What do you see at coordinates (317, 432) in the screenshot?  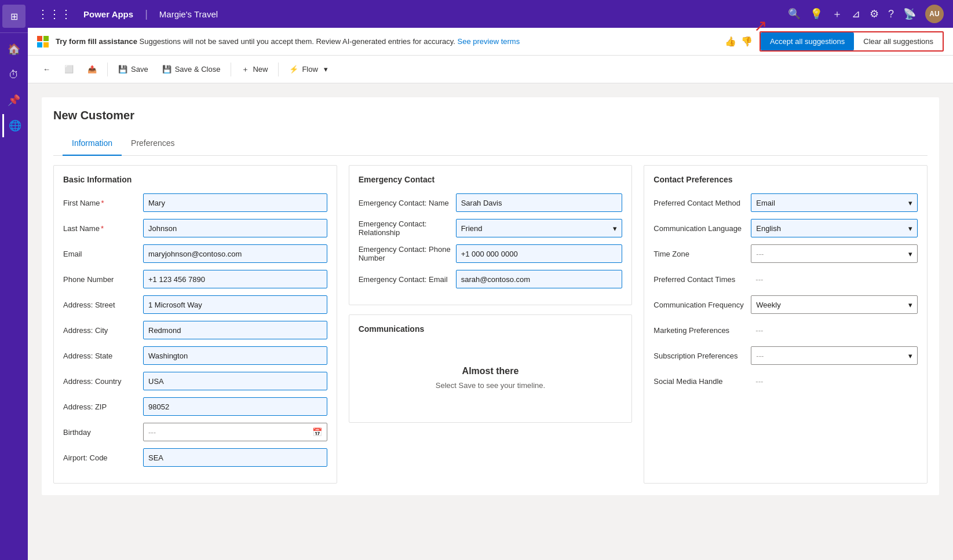 I see `calendar-icon: 📅` at bounding box center [317, 432].